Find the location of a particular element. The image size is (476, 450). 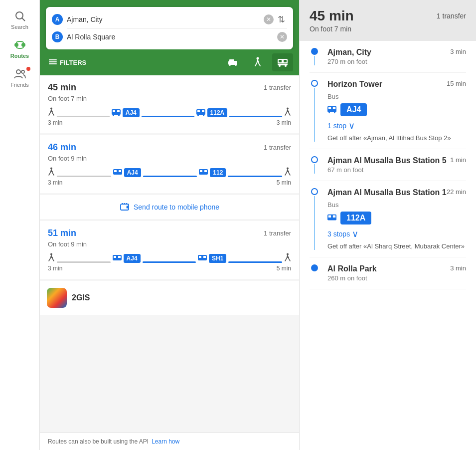

transport-tab-walk is located at coordinates (258, 62).